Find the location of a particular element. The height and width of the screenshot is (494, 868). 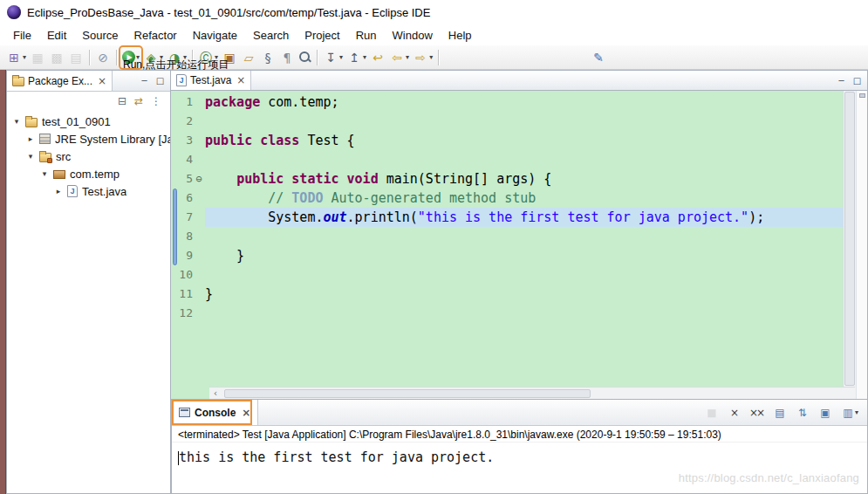

pin-editor-button: ✎ is located at coordinates (598, 58).